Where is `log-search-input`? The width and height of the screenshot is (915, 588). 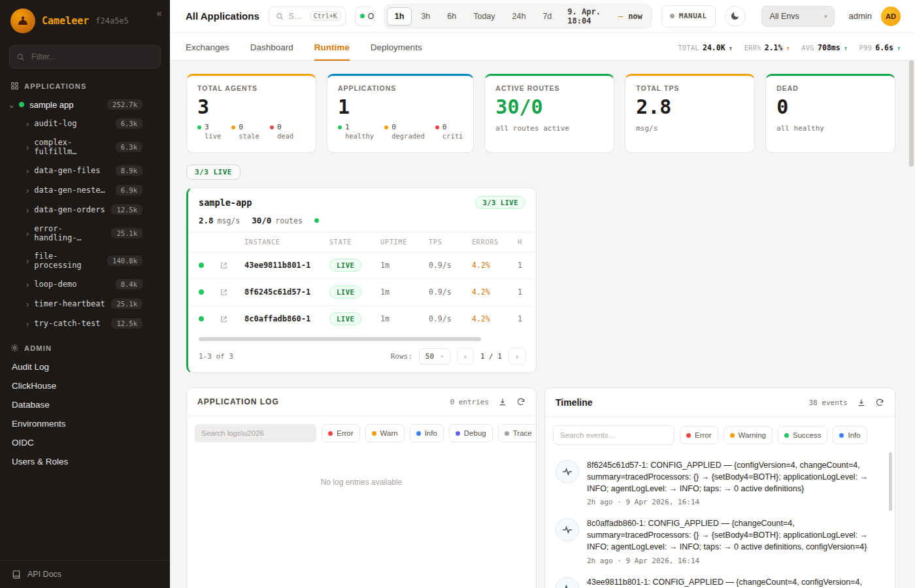 log-search-input is located at coordinates (256, 433).